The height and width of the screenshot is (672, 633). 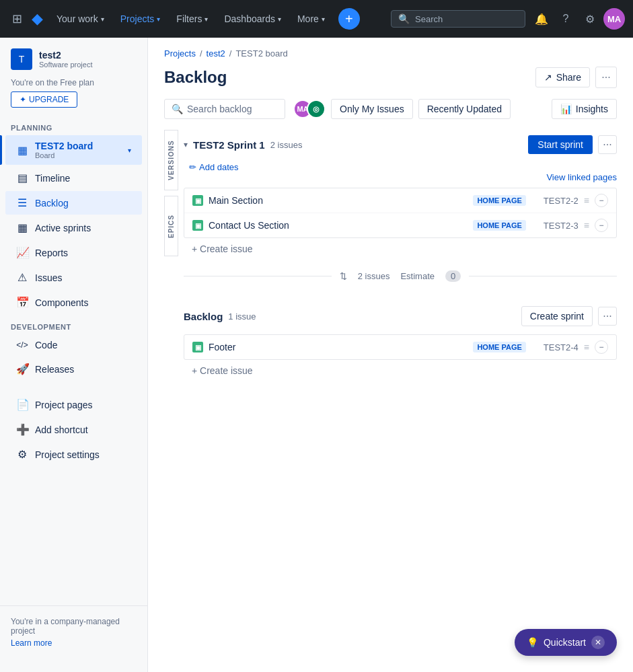 I want to click on sprint-collapse-chevron: ▾, so click(x=186, y=145).